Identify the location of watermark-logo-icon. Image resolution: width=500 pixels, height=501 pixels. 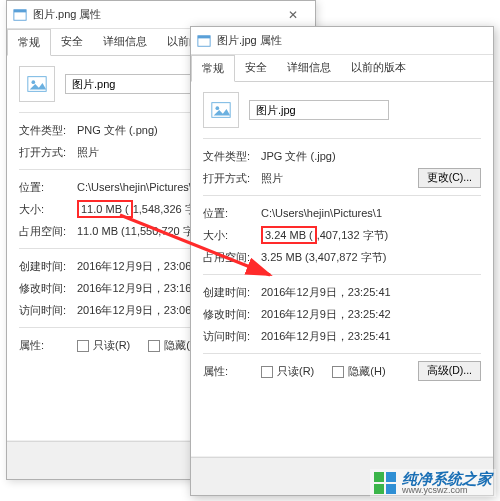
(385, 483).